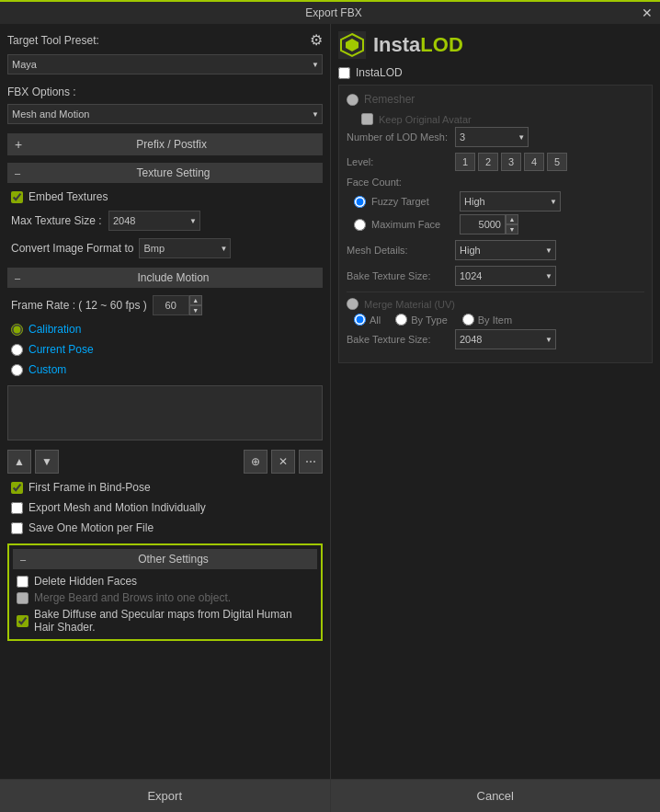 The height and width of the screenshot is (812, 660). I want to click on custom-radio, so click(17, 370).